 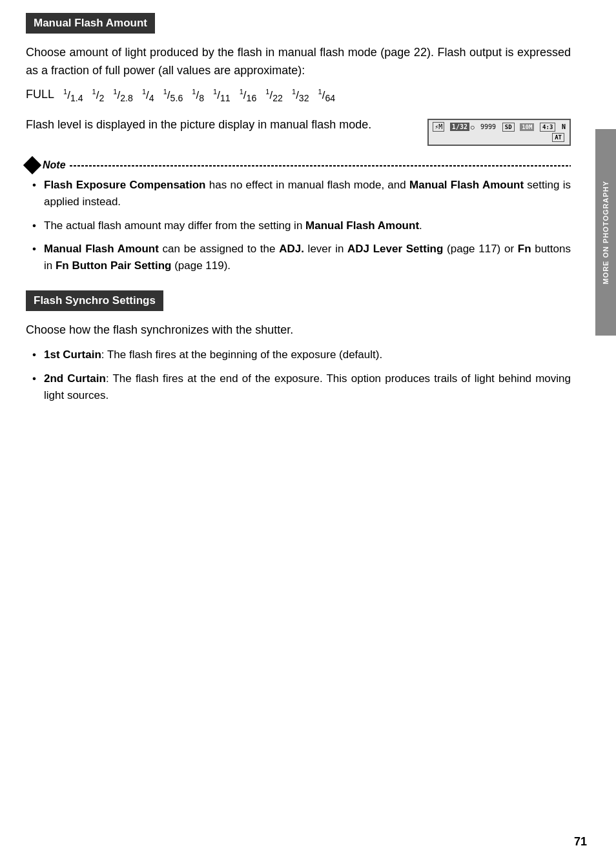 What do you see at coordinates (606, 232) in the screenshot?
I see `side-tab: More on Photography` at bounding box center [606, 232].